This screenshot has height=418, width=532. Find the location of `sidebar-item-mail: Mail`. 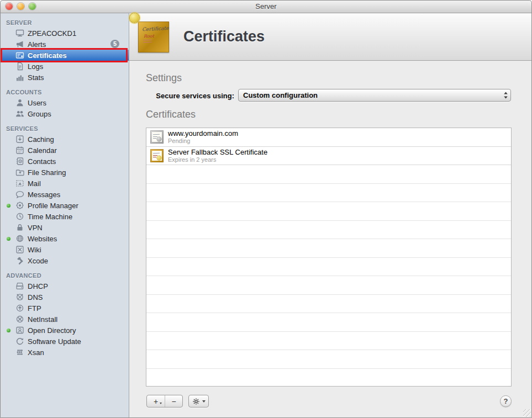

sidebar-item-mail: Mail is located at coordinates (65, 183).